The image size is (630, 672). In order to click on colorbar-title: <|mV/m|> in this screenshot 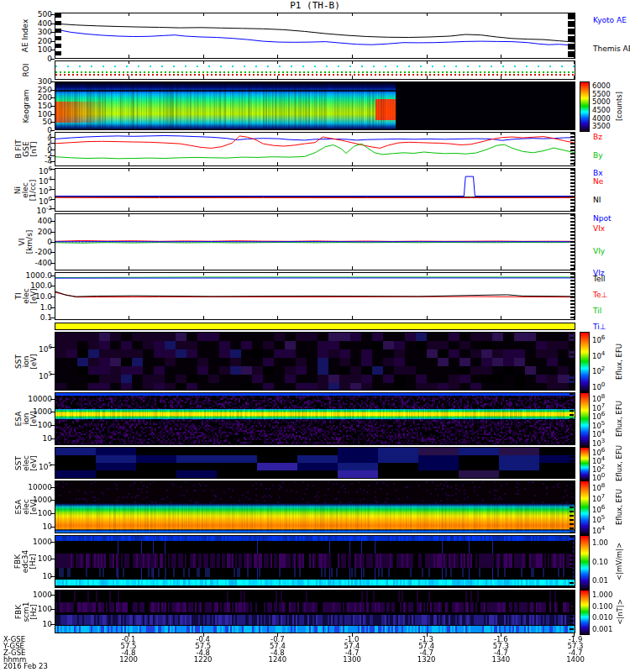, I will do `click(620, 561)`.